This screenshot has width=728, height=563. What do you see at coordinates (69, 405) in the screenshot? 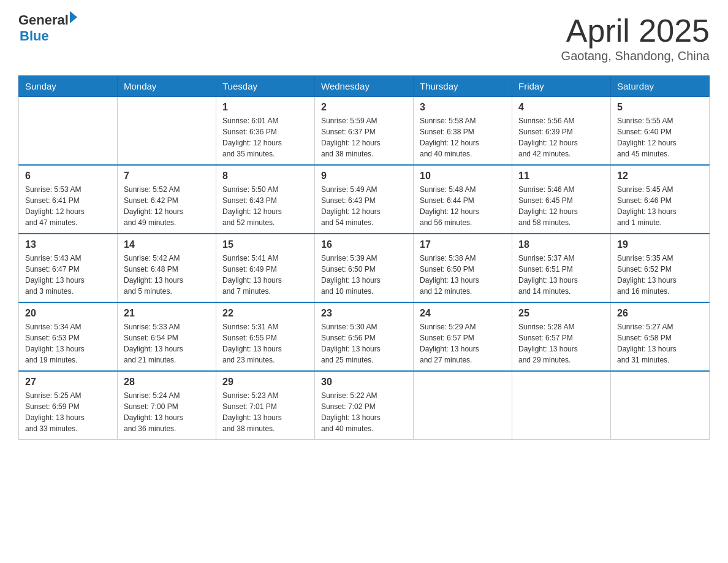
I see `calendar-cell: 27Sunrise: 5:25 AM Sunset: 6:59 PM Dayli…` at bounding box center [69, 405].